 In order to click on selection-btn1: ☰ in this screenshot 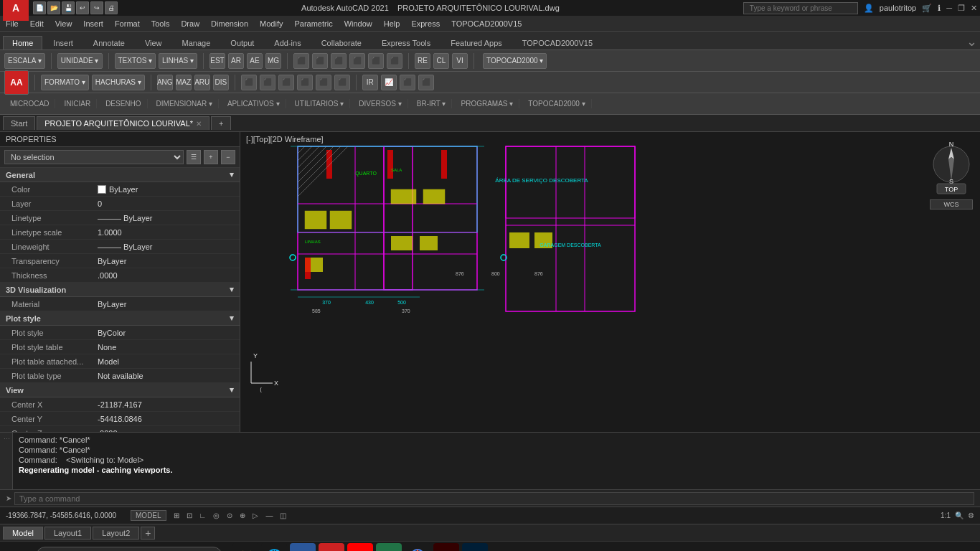, I will do `click(194, 157)`.